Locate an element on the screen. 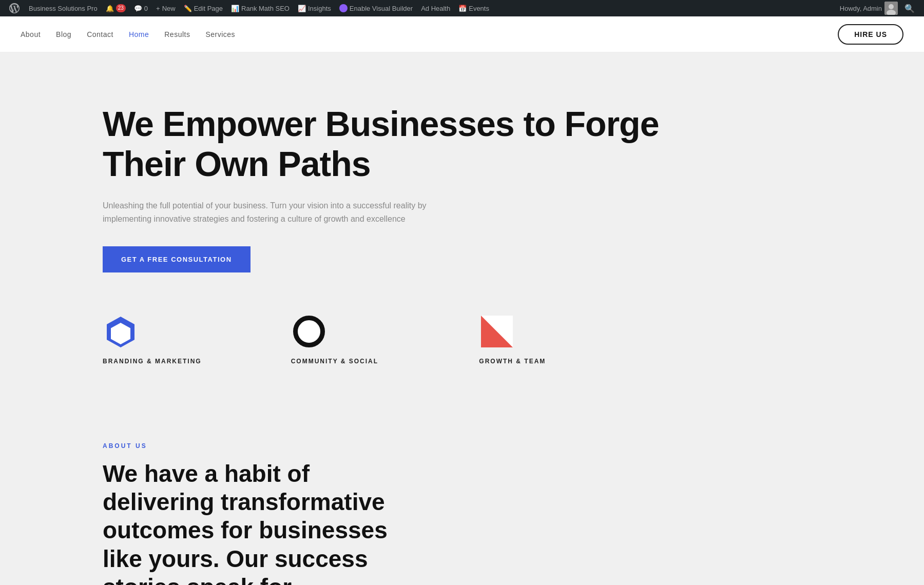 Image resolution: width=924 pixels, height=585 pixels. nav-link-contact: Contact is located at coordinates (100, 34).